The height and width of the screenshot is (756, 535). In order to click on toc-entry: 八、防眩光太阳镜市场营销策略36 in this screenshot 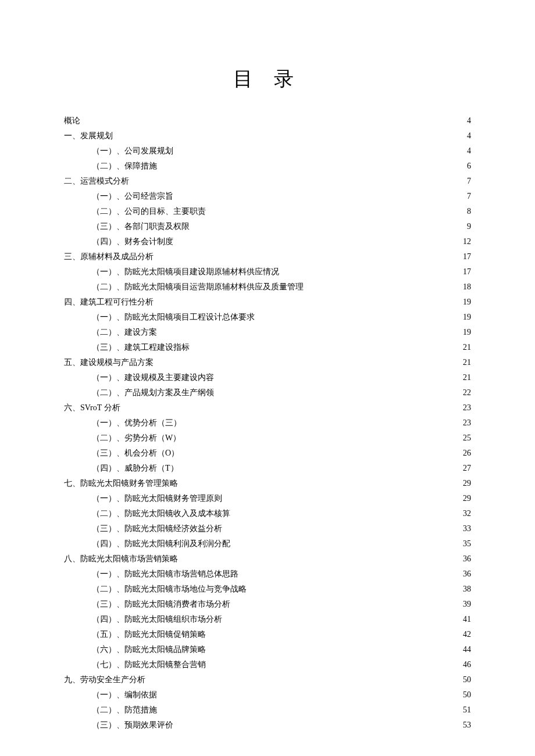, I will do `click(268, 559)`.